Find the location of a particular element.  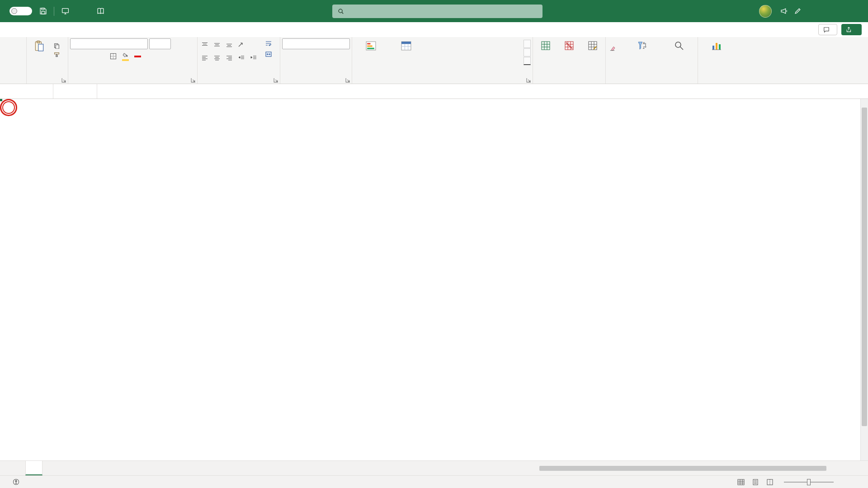

borders-button is located at coordinates (113, 56).